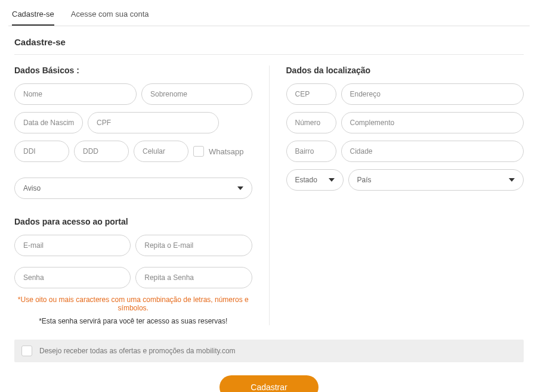  I want to click on password-hint-requirements: *Use oito ou mais caracteres com uma com…, so click(134, 304).